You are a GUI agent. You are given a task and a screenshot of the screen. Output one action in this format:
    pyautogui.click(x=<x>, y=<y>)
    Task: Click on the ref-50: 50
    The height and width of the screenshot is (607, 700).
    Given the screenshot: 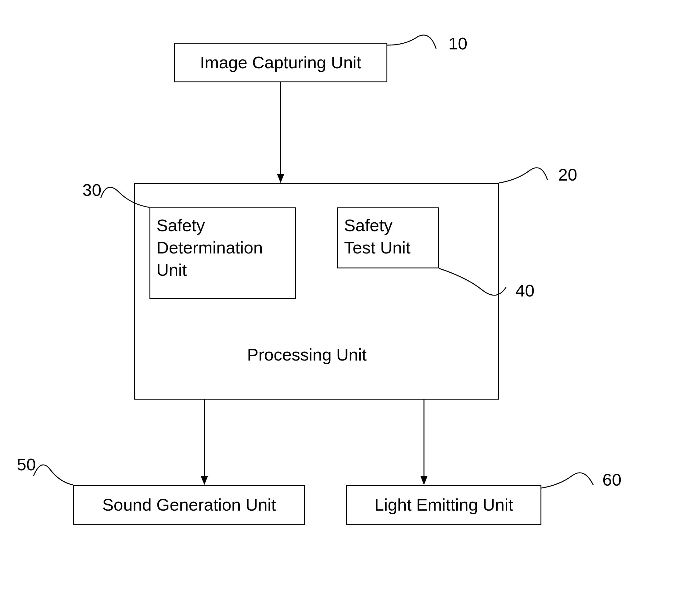 What is the action you would take?
    pyautogui.click(x=26, y=464)
    